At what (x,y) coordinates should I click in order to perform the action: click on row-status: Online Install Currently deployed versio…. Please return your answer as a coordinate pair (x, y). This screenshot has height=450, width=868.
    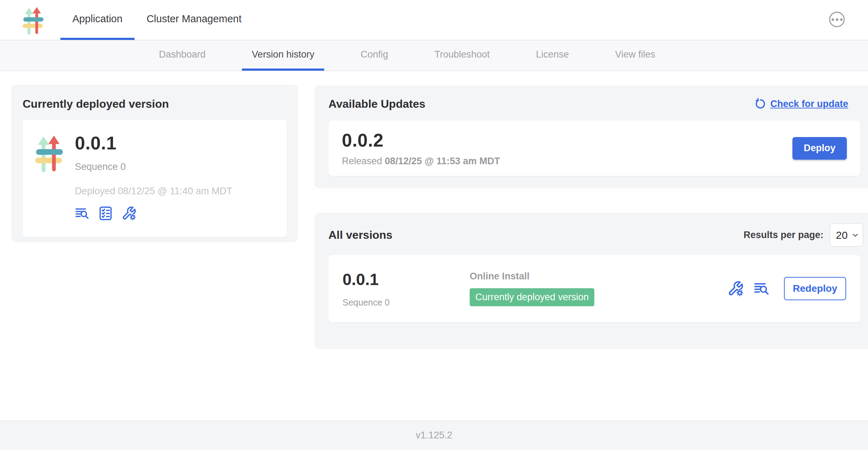
    Looking at the image, I should click on (599, 289).